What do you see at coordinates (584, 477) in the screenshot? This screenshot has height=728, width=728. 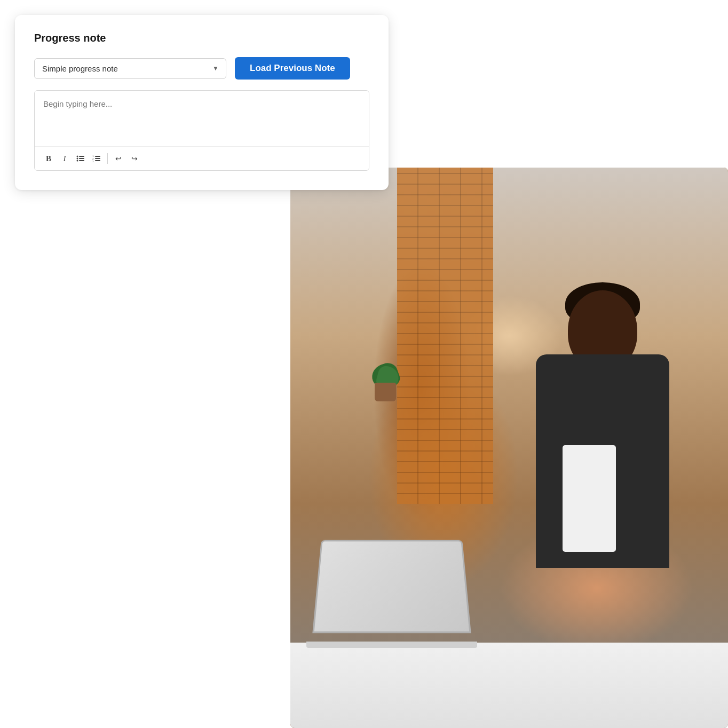 I see `person-illustration` at bounding box center [584, 477].